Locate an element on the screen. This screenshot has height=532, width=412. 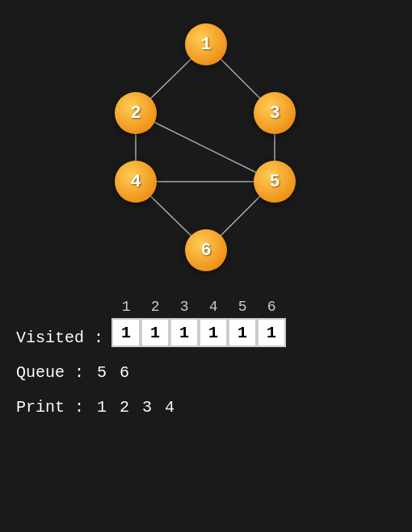
visited-header-item: 4 is located at coordinates (213, 307).